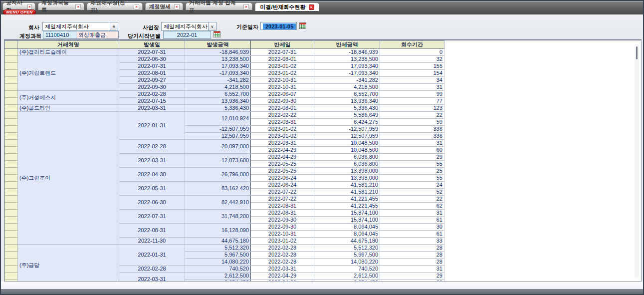 The image size is (644, 295). I want to click on occur-amount-cell: 20,097,000, so click(218, 147).